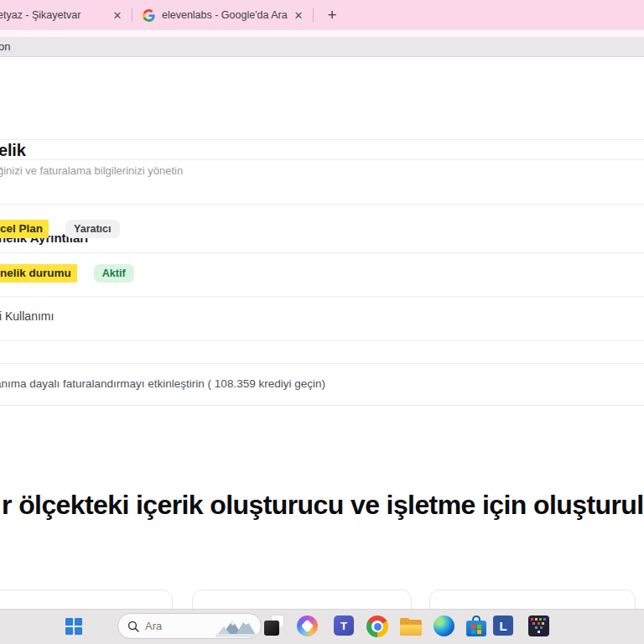 The height and width of the screenshot is (644, 644). Describe the element at coordinates (163, 384) in the screenshot. I see `usage-billing-text: anıma dayalı faturalandırmayı etkinleşti…` at that location.